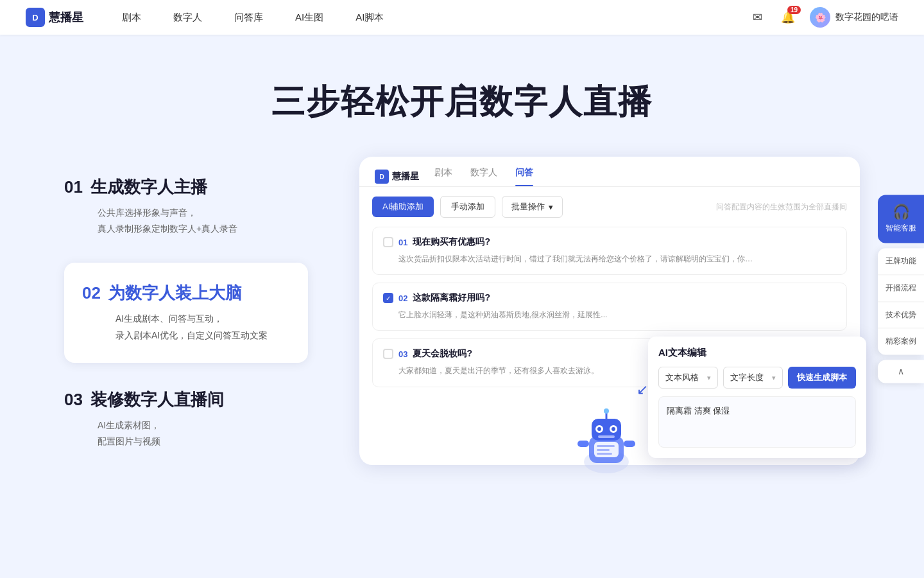 This screenshot has width=924, height=578. I want to click on step-2-title: 为数字人装上大脑, so click(175, 293).